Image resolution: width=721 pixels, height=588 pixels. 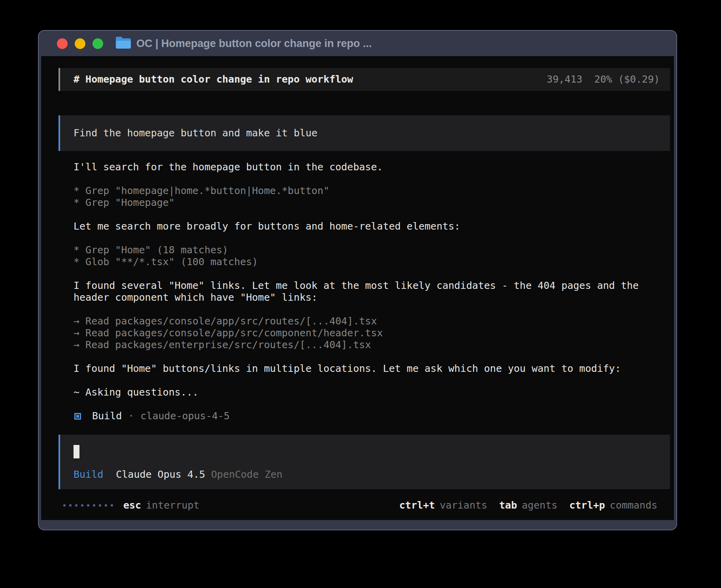 I want to click on folder-icon, so click(x=123, y=43).